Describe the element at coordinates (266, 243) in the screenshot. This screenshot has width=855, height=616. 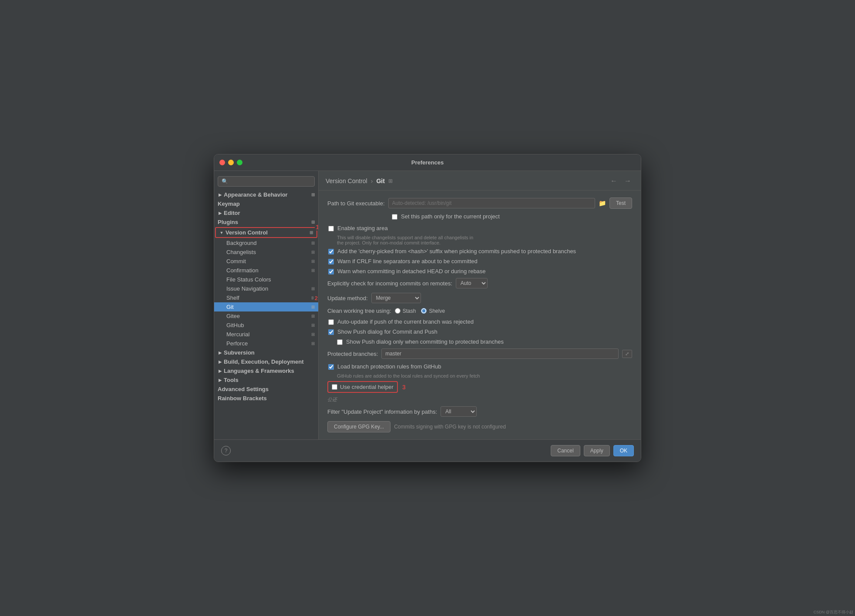
I see `sidebar-item-background: Background ⊞` at that location.